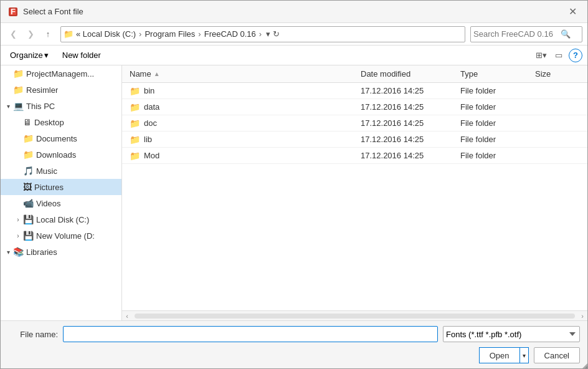 The image size is (588, 369). I want to click on cancel-button: Cancel, so click(557, 355).